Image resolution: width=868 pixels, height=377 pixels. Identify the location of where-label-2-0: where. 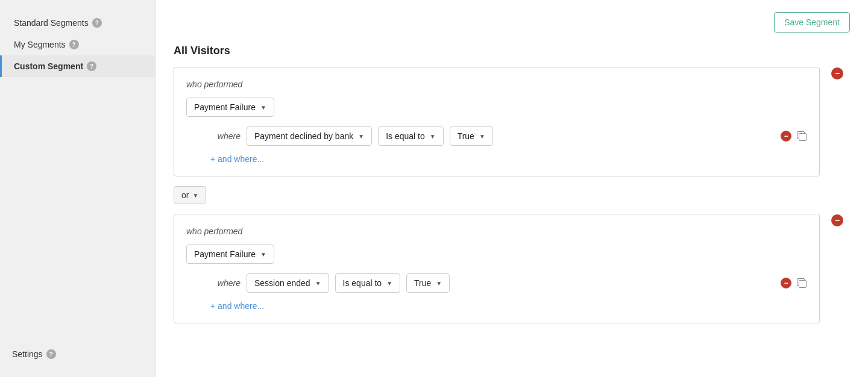
(225, 283).